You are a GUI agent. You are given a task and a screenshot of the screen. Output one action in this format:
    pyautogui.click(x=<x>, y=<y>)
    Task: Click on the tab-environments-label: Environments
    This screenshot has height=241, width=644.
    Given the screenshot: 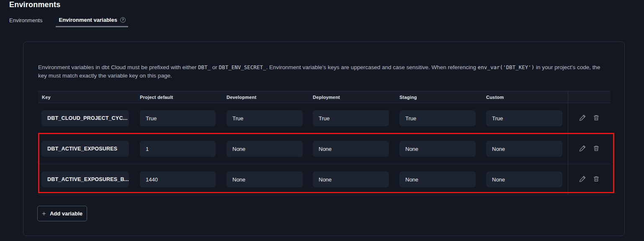 What is the action you would take?
    pyautogui.click(x=26, y=20)
    